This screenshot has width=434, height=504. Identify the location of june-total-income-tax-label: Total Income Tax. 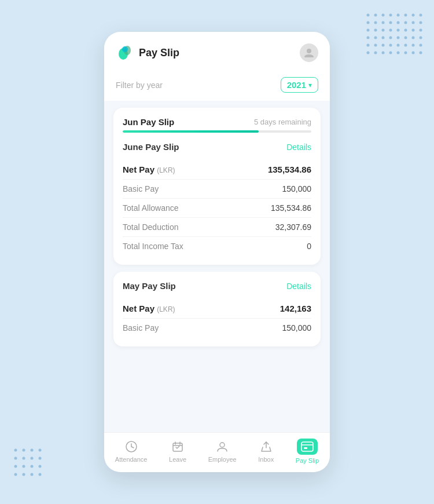
(153, 246).